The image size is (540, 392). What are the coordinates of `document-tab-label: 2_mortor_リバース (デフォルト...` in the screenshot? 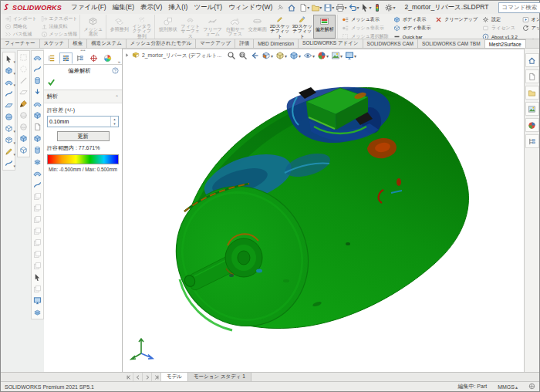 It's located at (182, 56).